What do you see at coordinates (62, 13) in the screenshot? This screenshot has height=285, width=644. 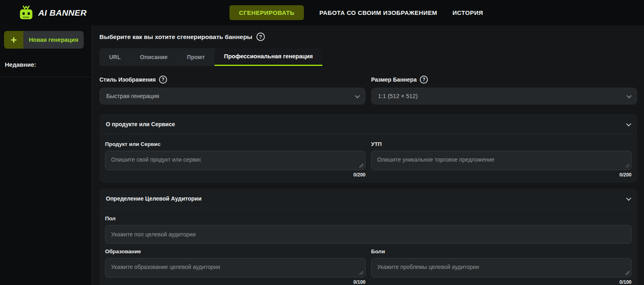 I see `logo-text: AI BANNER` at bounding box center [62, 13].